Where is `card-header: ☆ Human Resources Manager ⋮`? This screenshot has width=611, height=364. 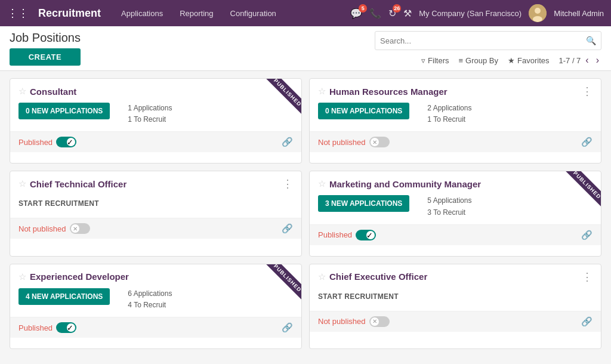
card-header: ☆ Human Resources Manager ⋮ is located at coordinates (455, 91).